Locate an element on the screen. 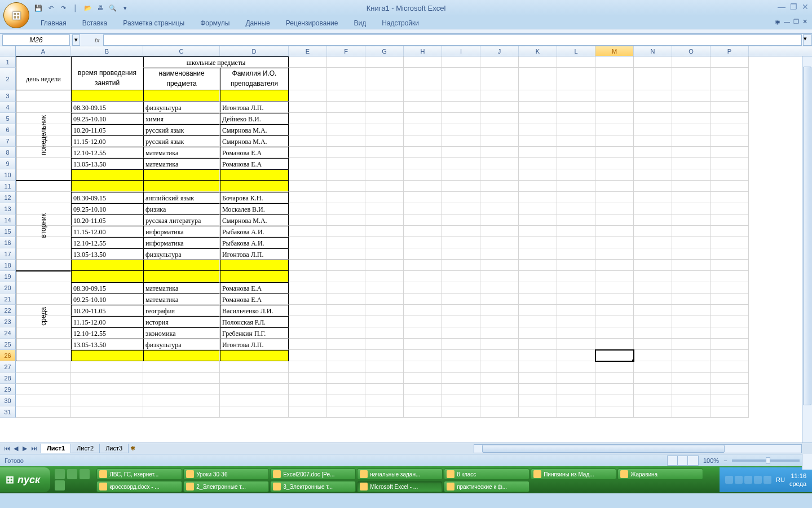 Image resolution: width=812 pixels, height=508 pixels. qat-dropdown-icon: ▾ is located at coordinates (125, 8).